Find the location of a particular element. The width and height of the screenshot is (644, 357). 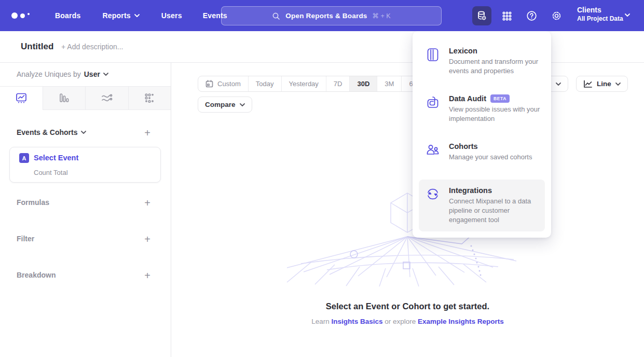

breakdown-header: Breakdown is located at coordinates (36, 275).